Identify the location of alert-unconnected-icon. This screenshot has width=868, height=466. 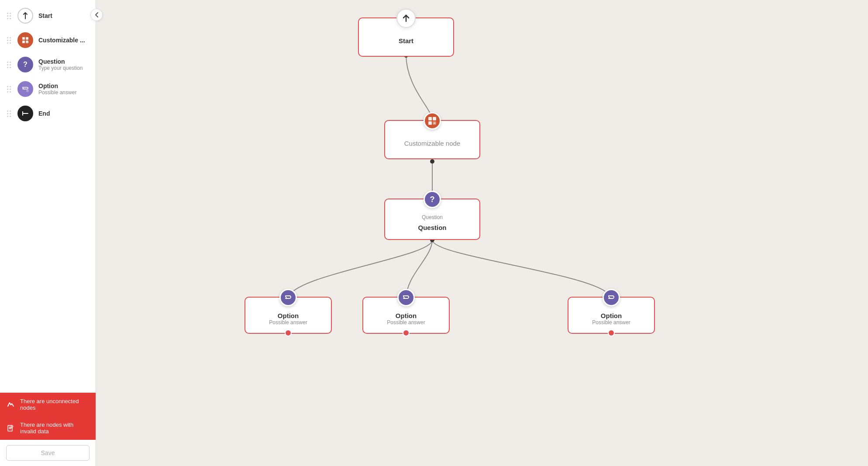
(11, 404).